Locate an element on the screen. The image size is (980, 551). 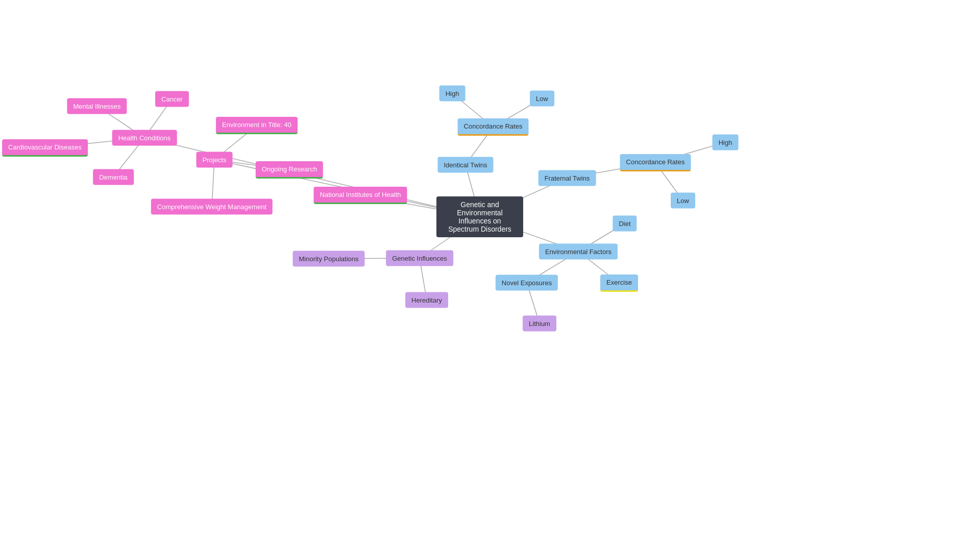
node-hereditary: Hereditary is located at coordinates (427, 300).